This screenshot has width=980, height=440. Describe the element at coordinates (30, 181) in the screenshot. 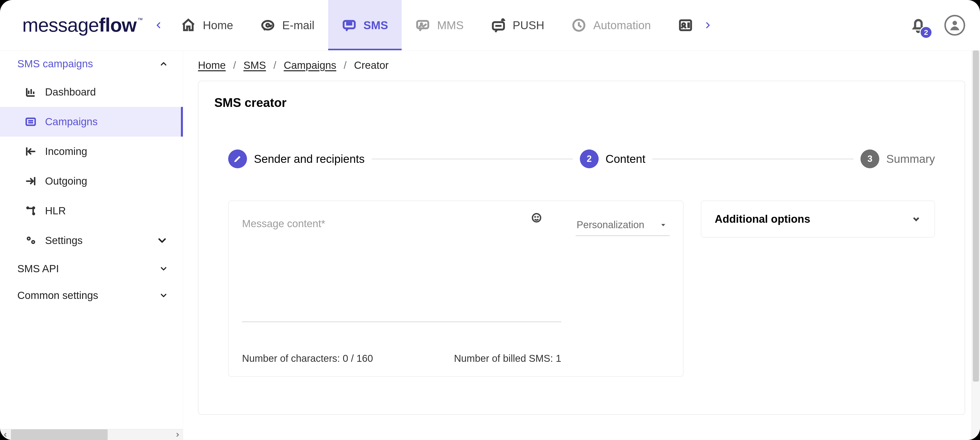

I see `outgoing-icon` at that location.